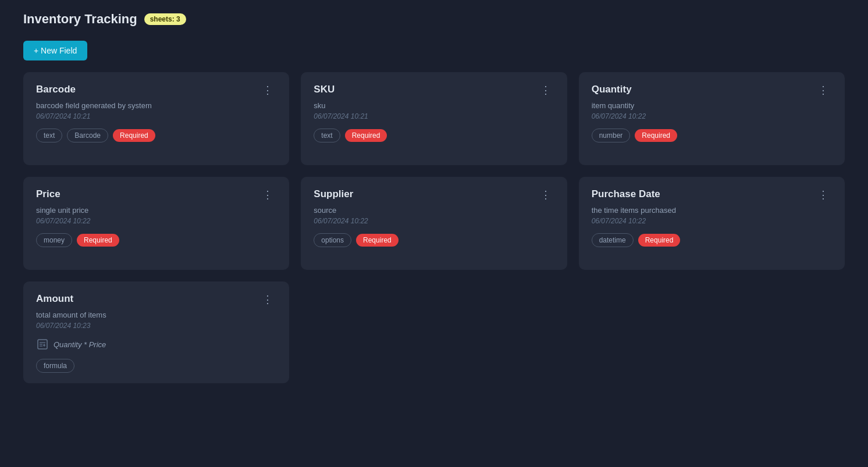 This screenshot has height=467, width=868. What do you see at coordinates (268, 90) in the screenshot?
I see `card-menu-barcode: ⋮` at bounding box center [268, 90].